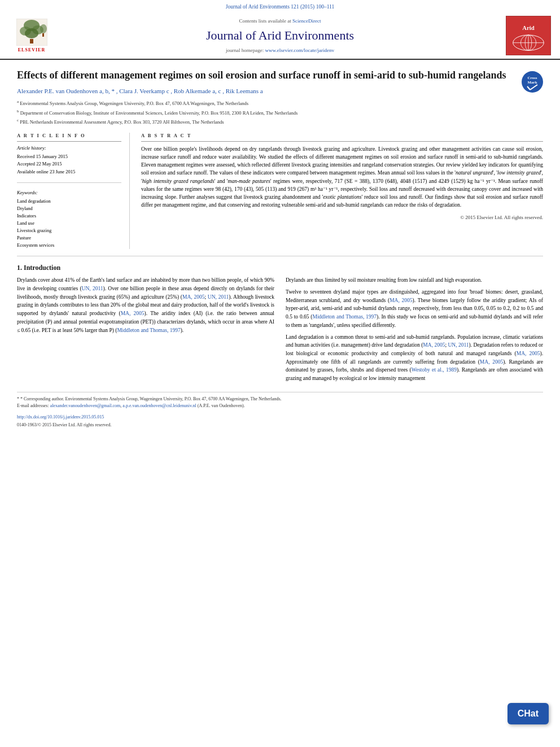 The width and height of the screenshot is (560, 747). Describe the element at coordinates (60, 417) in the screenshot. I see `doi-link: http://dx.doi.org/10.1016/j.jaridenv.201…` at that location.